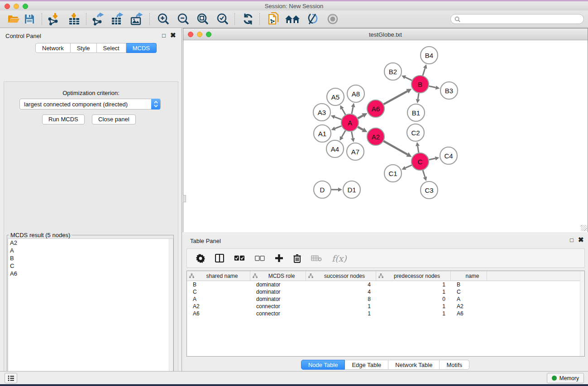  What do you see at coordinates (239, 258) in the screenshot?
I see `select-all-button` at bounding box center [239, 258].